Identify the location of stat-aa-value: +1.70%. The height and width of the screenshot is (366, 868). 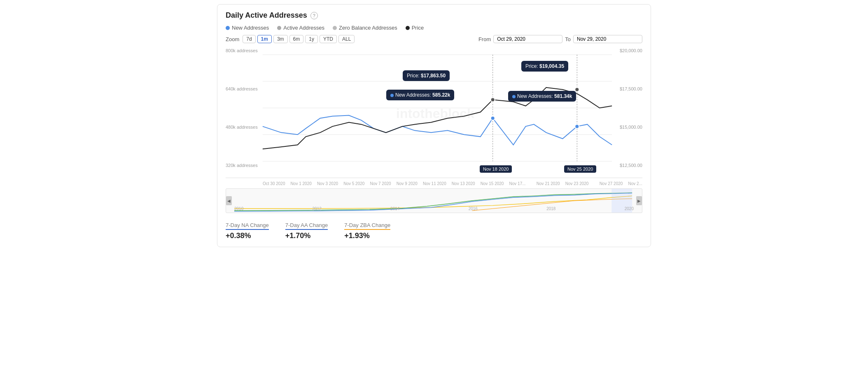
(306, 236).